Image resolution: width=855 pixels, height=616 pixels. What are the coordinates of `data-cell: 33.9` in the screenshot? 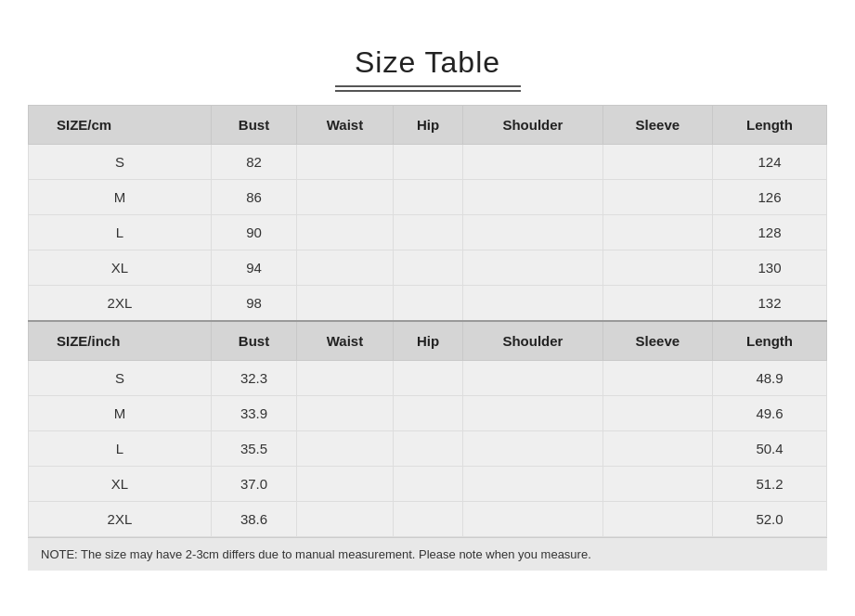 It's located at (253, 414).